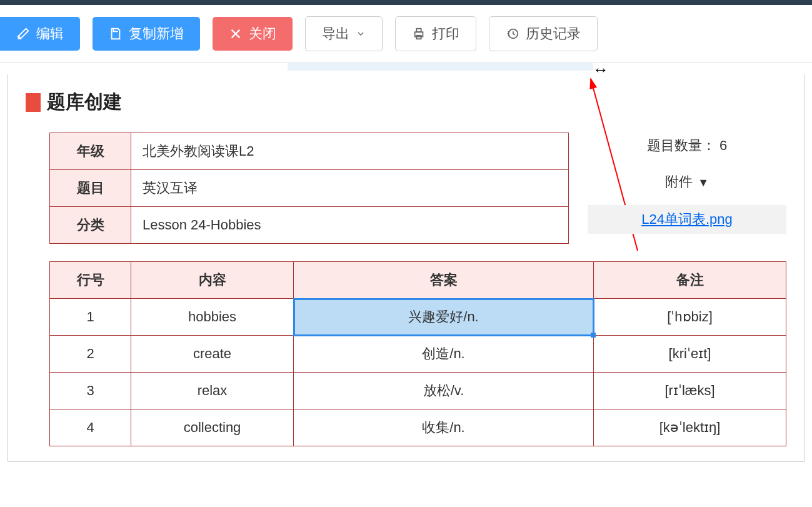  I want to click on history-button-label: 历史记录, so click(553, 34).